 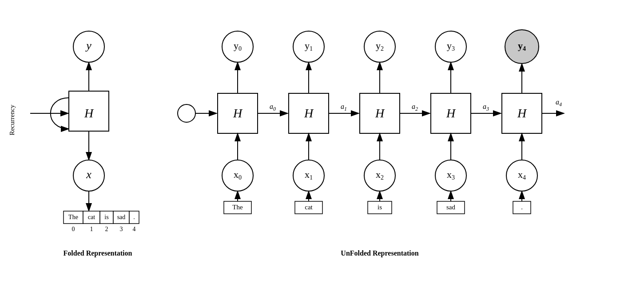 I want to click on word1-label: cat, so click(x=309, y=207).